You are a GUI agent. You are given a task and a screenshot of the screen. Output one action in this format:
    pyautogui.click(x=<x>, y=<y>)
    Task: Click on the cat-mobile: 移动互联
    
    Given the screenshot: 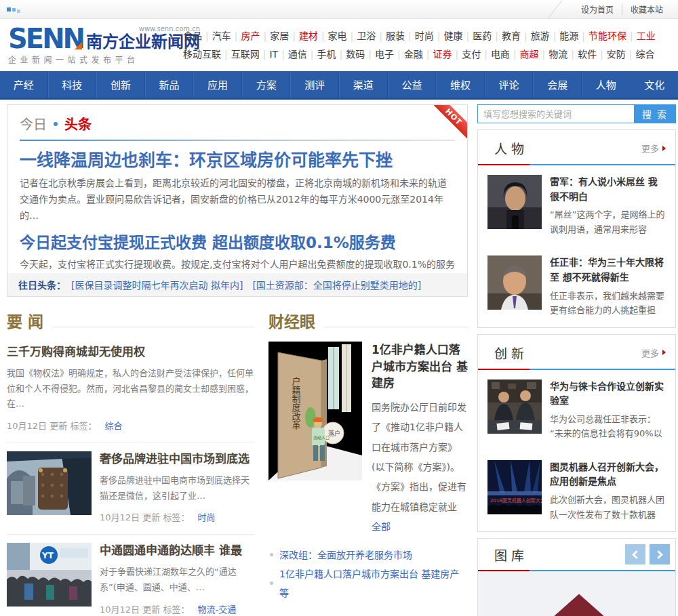 What is the action you would take?
    pyautogui.click(x=207, y=54)
    